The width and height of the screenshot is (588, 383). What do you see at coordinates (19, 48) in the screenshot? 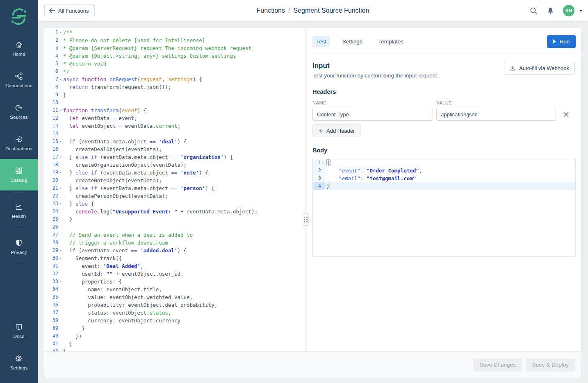
I see `sidebar-item-home: Home` at bounding box center [19, 48].